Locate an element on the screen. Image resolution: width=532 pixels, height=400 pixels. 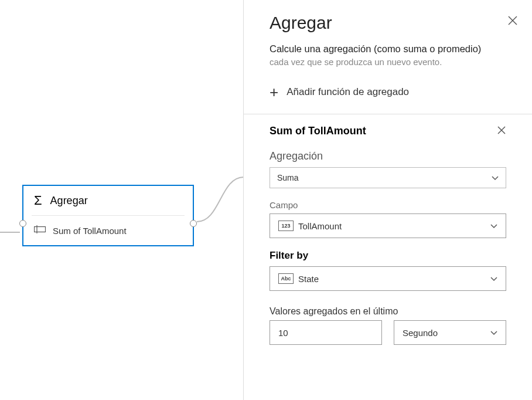
field-label: Campo is located at coordinates (388, 205).